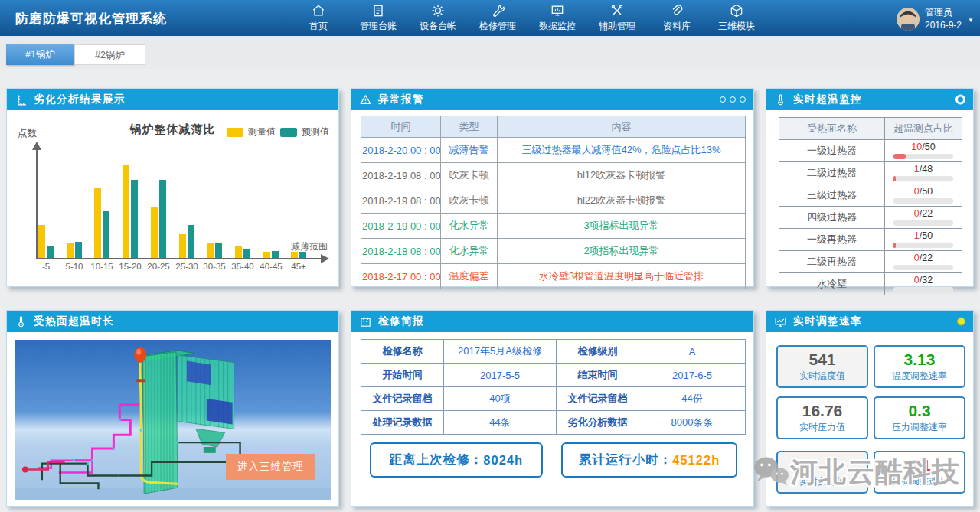 This screenshot has width=980, height=512. I want to click on alarm-content-cell: 3项指标出现异常, so click(622, 227).